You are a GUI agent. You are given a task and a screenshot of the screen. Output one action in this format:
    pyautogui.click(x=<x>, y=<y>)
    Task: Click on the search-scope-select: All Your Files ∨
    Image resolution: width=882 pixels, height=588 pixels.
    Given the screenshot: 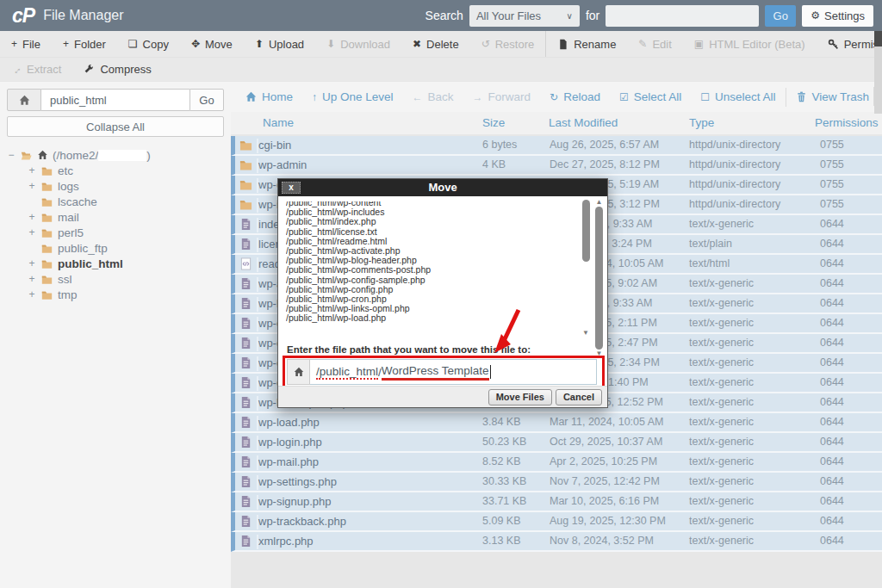 What is the action you would take?
    pyautogui.click(x=525, y=15)
    